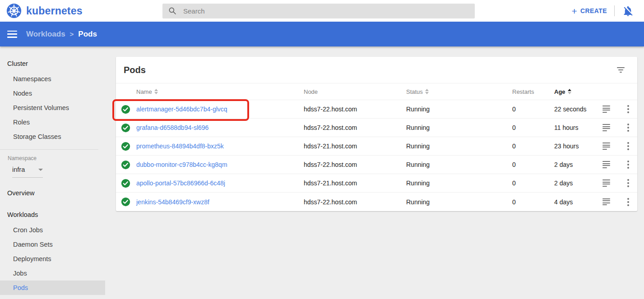 The width and height of the screenshot is (644, 299). Describe the element at coordinates (376, 92) in the screenshot. I see `pods-table-header: NameNodeStatusRestartsAge` at that location.